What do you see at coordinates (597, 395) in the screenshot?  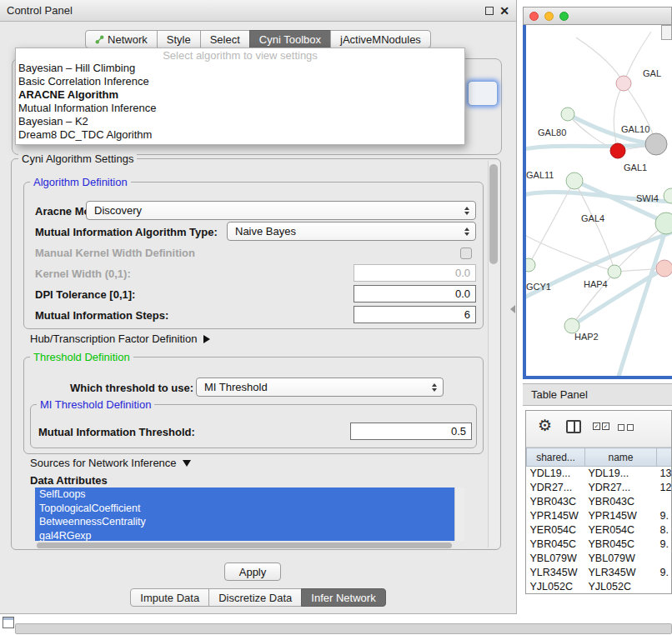 I see `table-panel-header: Table Panel` at bounding box center [597, 395].